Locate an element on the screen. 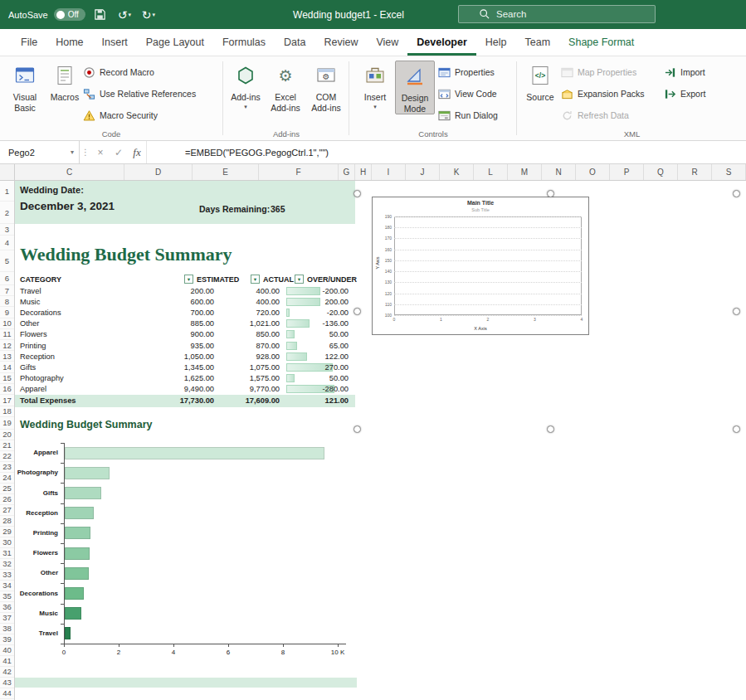 The image size is (746, 700). row-header-24: 24 is located at coordinates (7, 478).